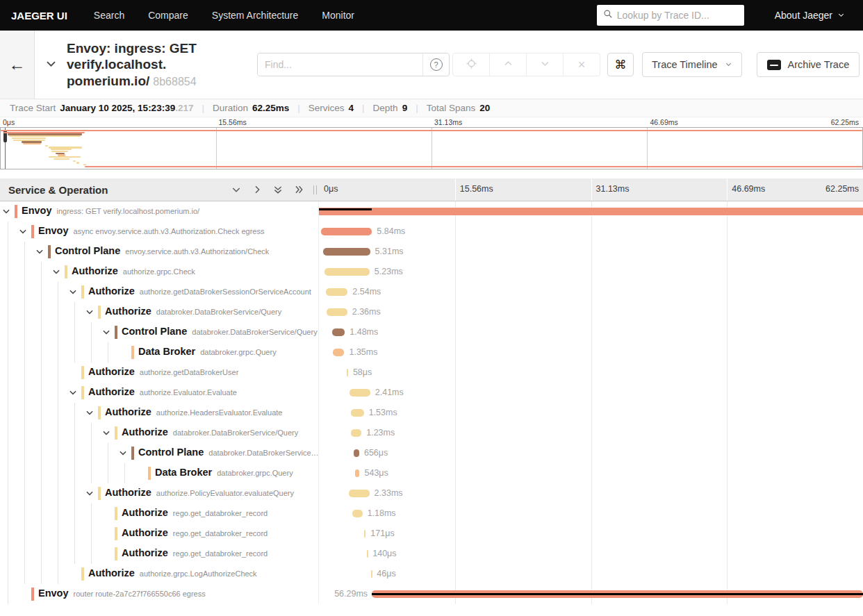 The width and height of the screenshot is (863, 616). Describe the element at coordinates (809, 65) in the screenshot. I see `archive-trace-button: Archive Trace` at that location.